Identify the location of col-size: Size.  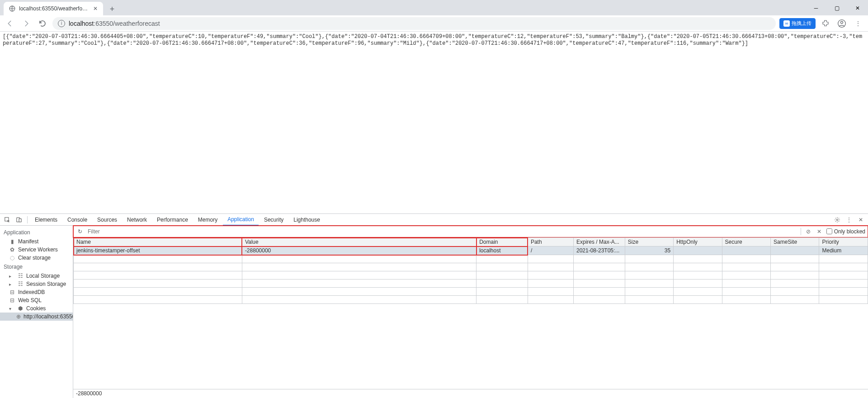
(649, 242).